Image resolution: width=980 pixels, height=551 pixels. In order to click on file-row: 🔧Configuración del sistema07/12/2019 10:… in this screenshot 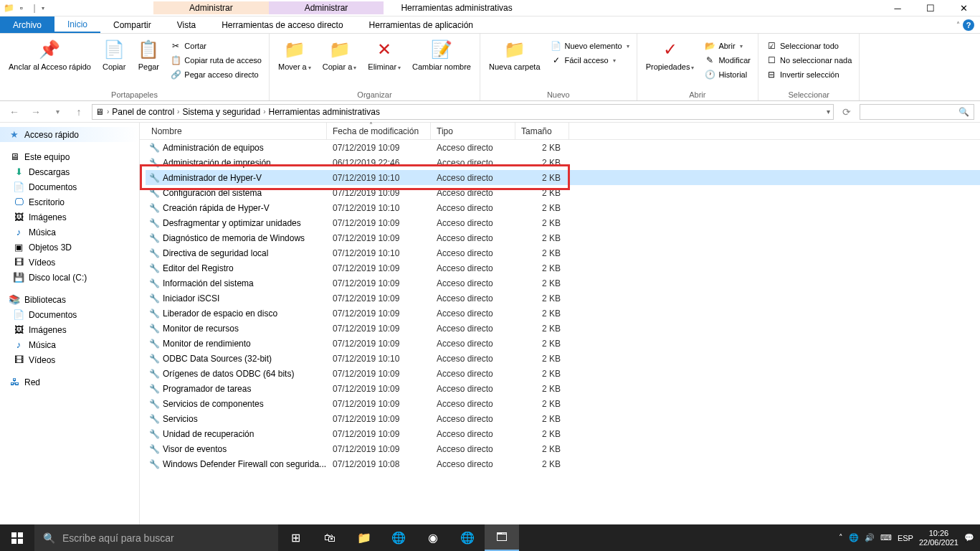, I will do `click(563, 192)`.